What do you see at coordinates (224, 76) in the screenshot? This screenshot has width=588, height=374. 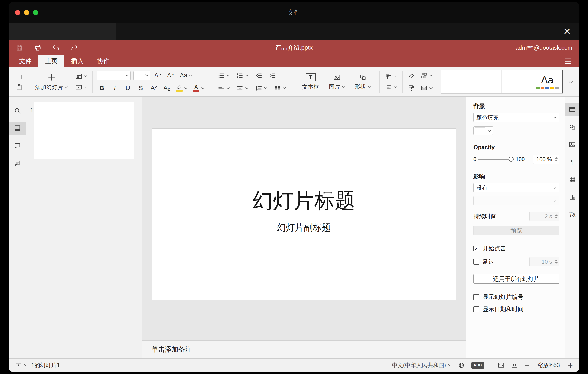 I see `bullets-button` at bounding box center [224, 76].